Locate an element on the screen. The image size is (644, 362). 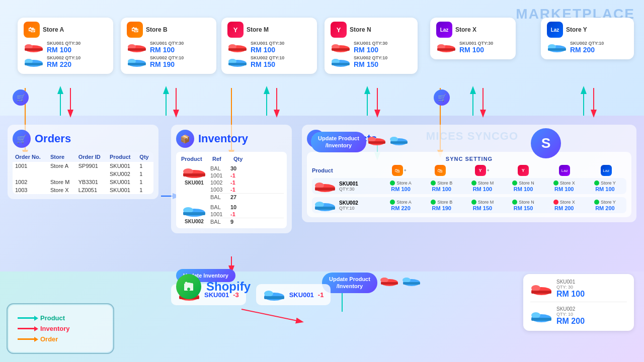
sync-sku001-store-n: Store N RM 100 is located at coordinates (523, 186).